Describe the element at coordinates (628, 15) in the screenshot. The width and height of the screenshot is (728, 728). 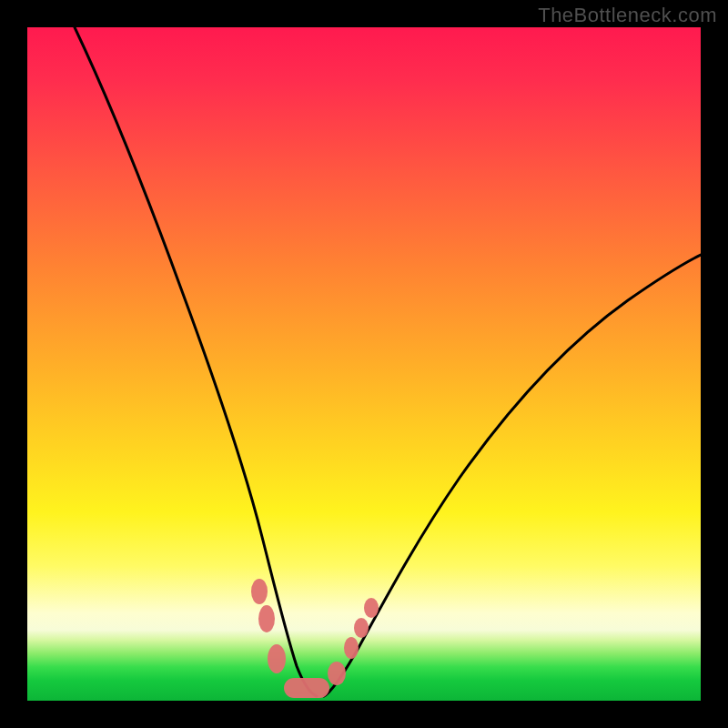
I see `watermark-text: TheBottleneck.com` at that location.